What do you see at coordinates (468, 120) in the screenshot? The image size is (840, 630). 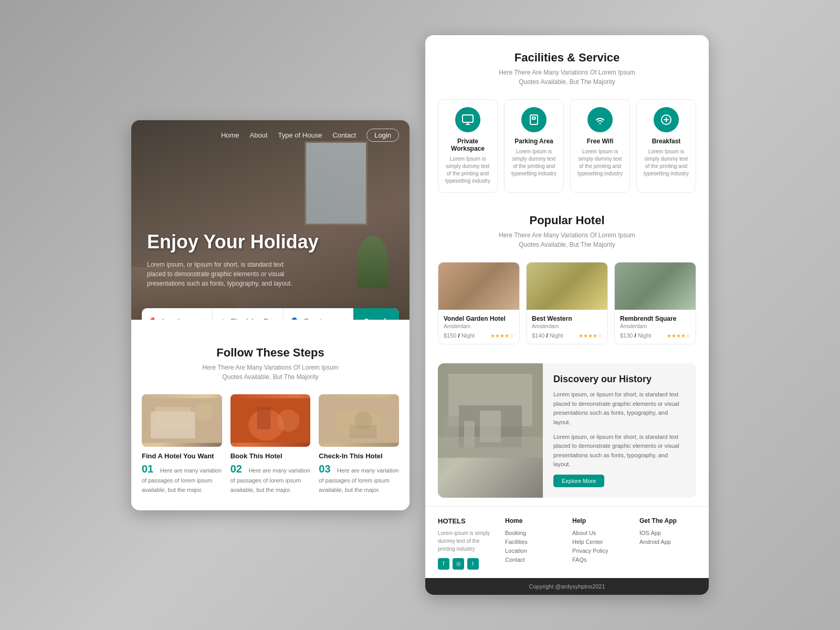 I see `workspace-icon` at bounding box center [468, 120].